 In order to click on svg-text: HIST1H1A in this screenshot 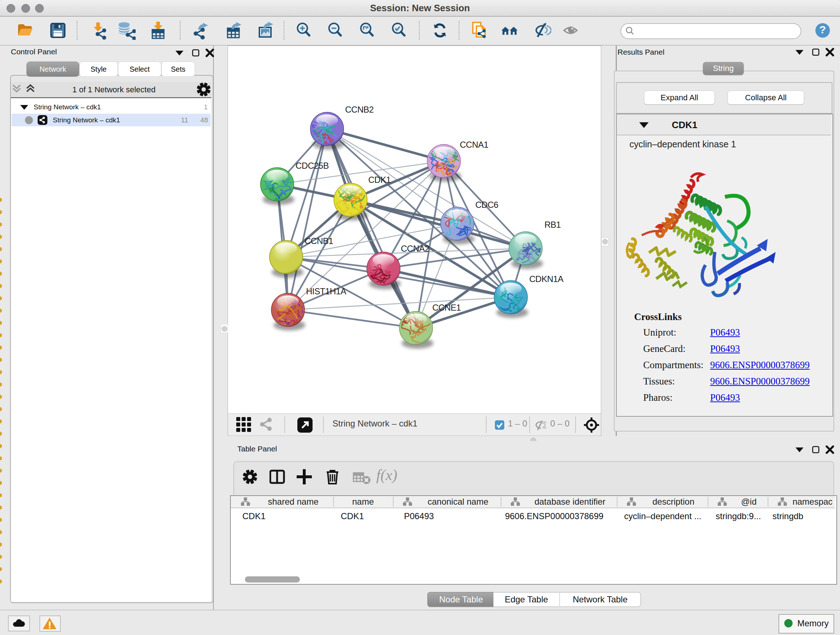, I will do `click(326, 291)`.